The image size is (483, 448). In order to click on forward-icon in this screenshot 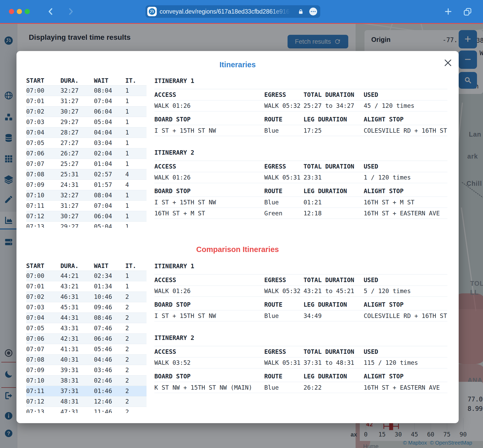, I will do `click(71, 12)`.